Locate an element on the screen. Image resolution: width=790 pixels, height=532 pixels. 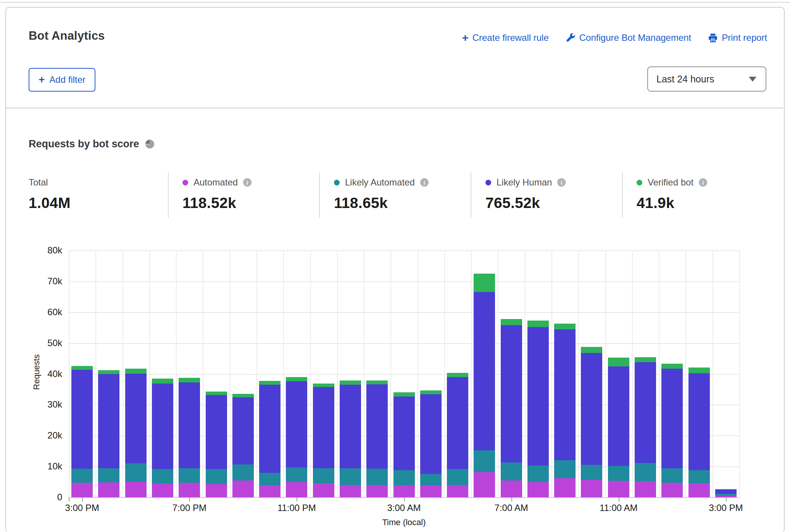
create-firewall-rule-label: Create firewall rule is located at coordinates (511, 38).